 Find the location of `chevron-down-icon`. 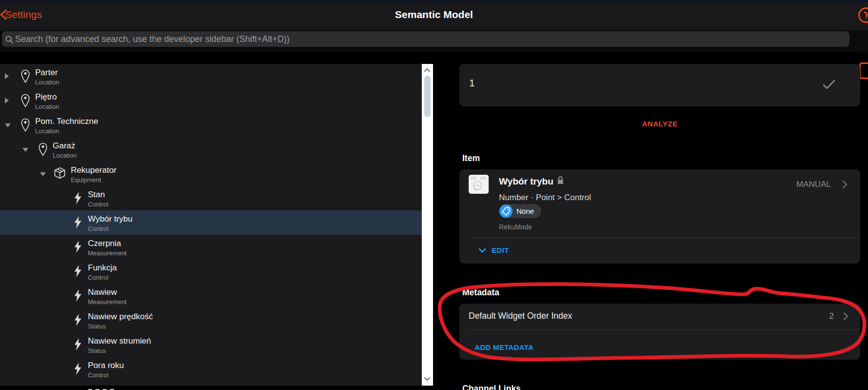

chevron-down-icon is located at coordinates (482, 250).